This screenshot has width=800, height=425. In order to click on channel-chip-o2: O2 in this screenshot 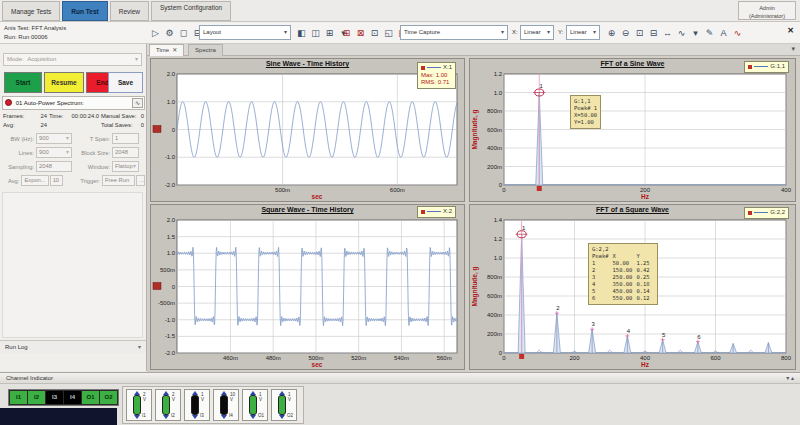, I will do `click(108, 398)`.